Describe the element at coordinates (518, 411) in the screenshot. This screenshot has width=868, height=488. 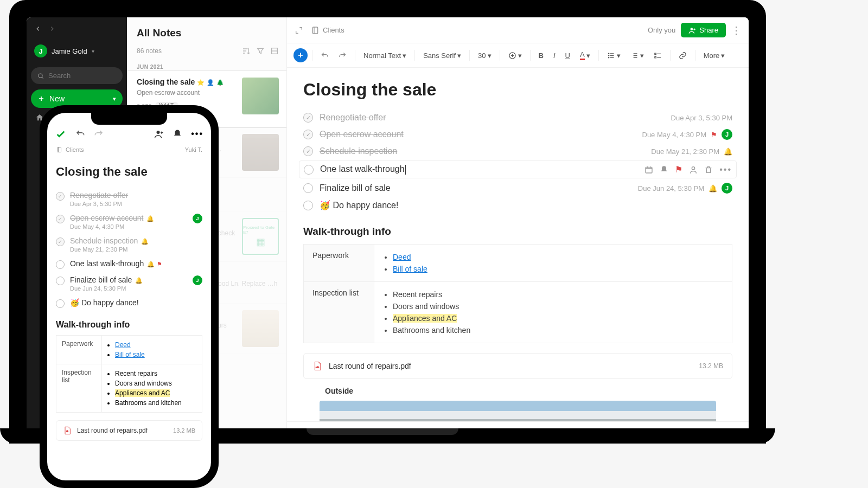
I see `embedded-image` at that location.